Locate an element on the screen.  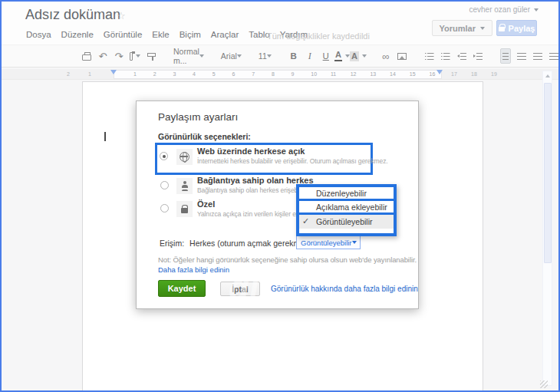
ruler-number: 12 is located at coordinates (354, 74).